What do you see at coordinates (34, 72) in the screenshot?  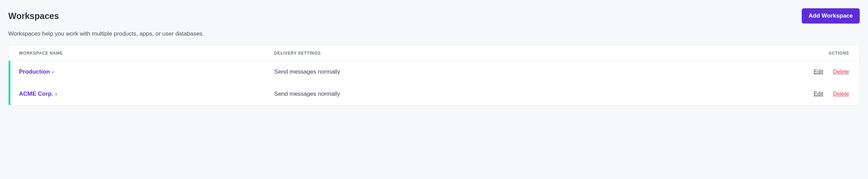 I see `workspace-name: Production` at bounding box center [34, 72].